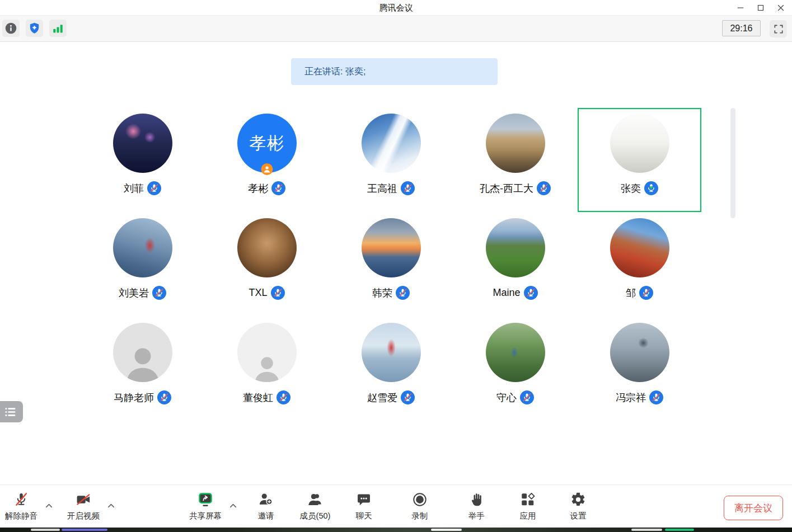 The width and height of the screenshot is (792, 532). Describe the element at coordinates (58, 28) in the screenshot. I see `network-quality-button` at that location.